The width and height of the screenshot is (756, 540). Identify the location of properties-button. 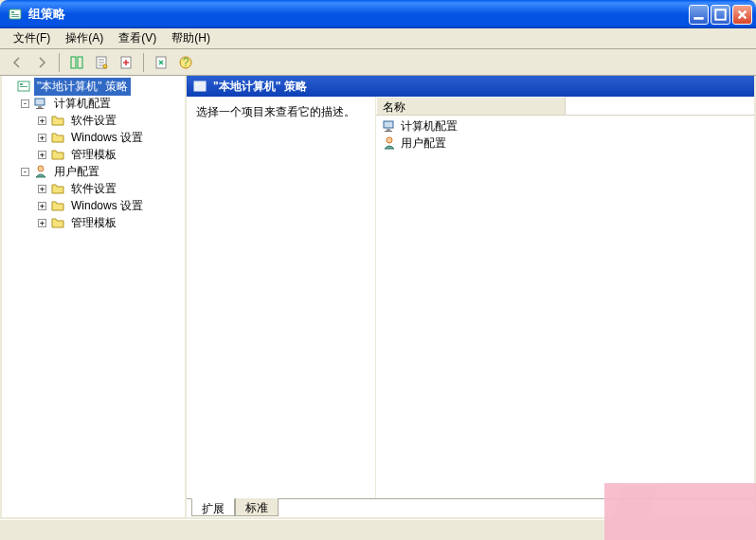
(101, 63).